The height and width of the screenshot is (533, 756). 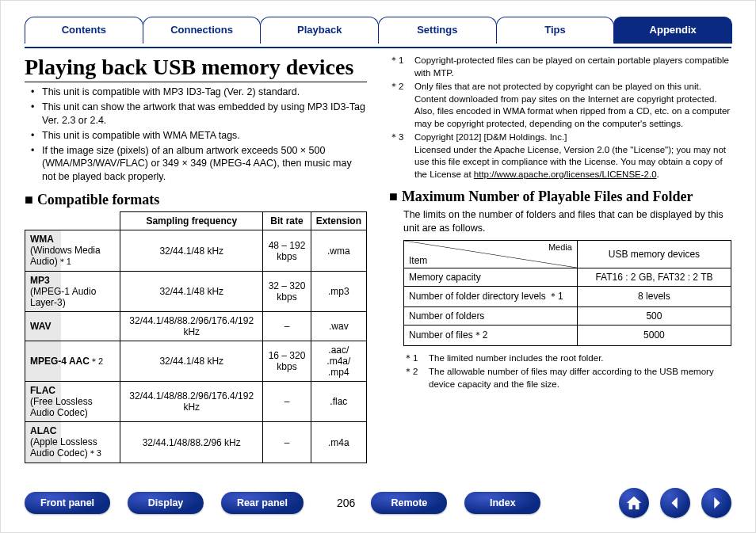 I want to click on limits-value-cell: 5000, so click(x=654, y=335).